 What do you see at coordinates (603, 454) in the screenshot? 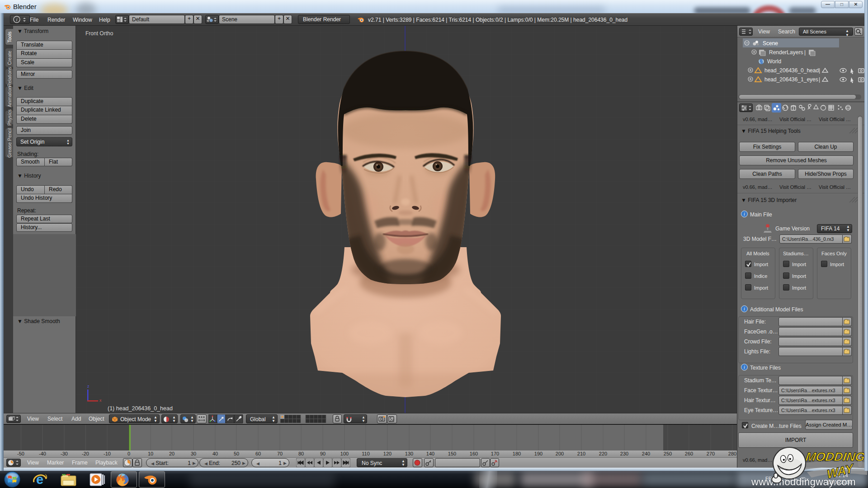
I see `svg-text: 220` at bounding box center [603, 454].